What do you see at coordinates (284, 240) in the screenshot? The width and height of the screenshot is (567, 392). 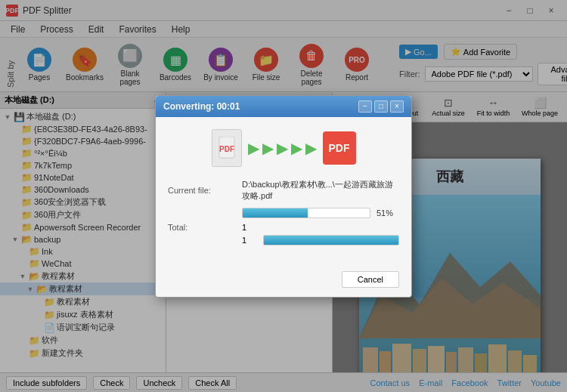 I see `total-bar-row: 1` at bounding box center [284, 240].